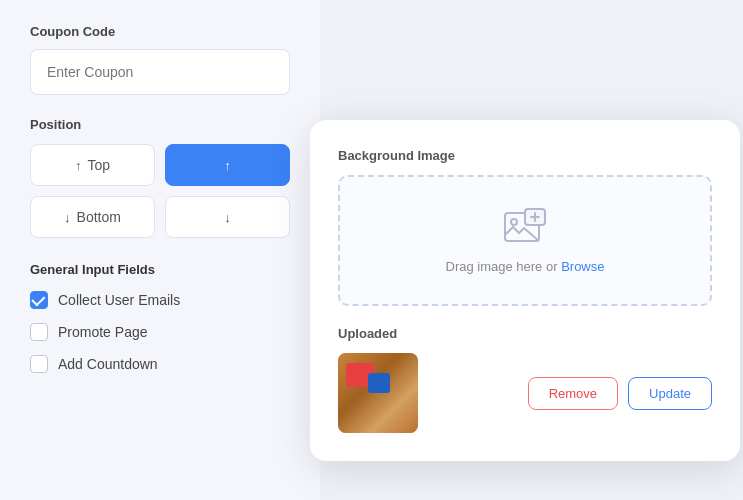  I want to click on checkbox-promote-page-label: Promote Page, so click(103, 332).